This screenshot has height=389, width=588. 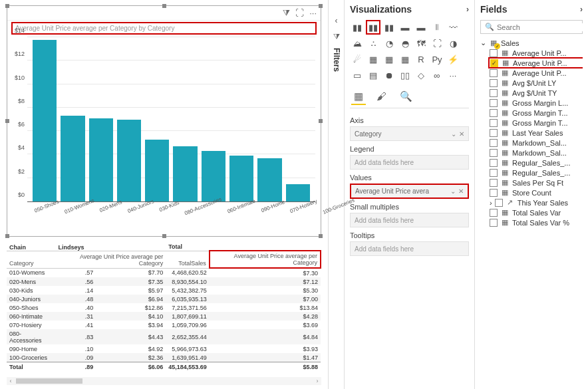 What do you see at coordinates (164, 381) in the screenshot?
I see `horizontal-scrollbar: ‹ ›` at bounding box center [164, 381].